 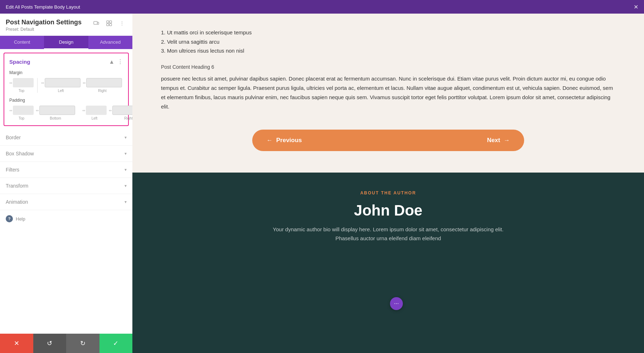 I want to click on transform-title: Transform, so click(x=17, y=186).